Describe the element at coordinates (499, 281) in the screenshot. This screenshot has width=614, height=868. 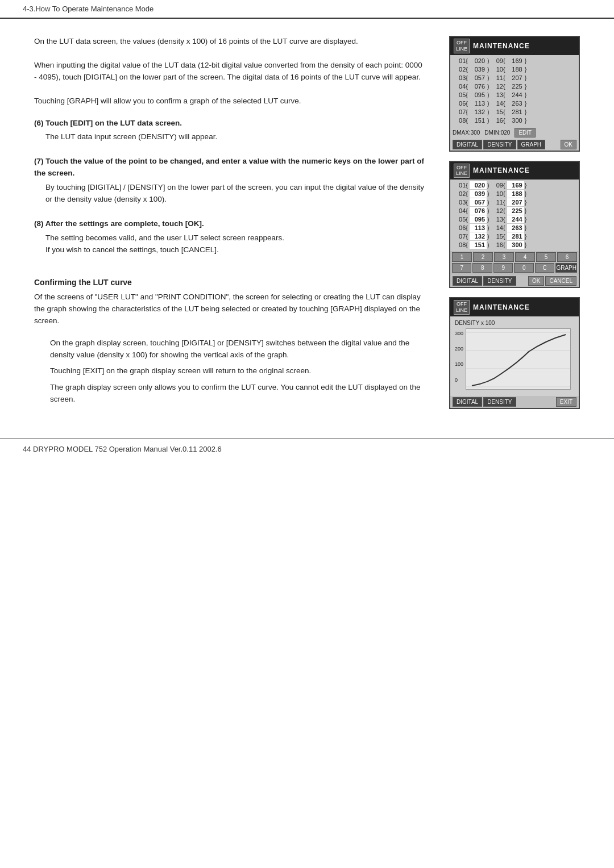
I see `screen2-density-btn: DENSITY` at that location.